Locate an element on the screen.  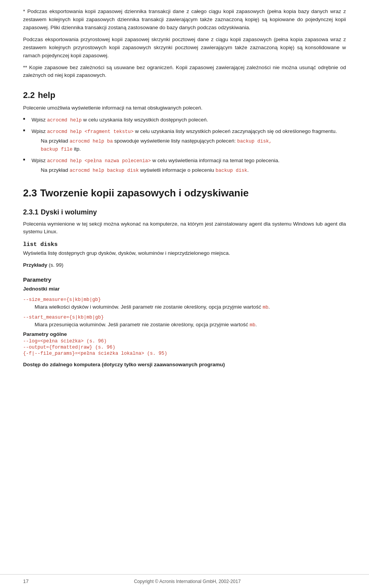
list-disks-desc: Wyświetla listę dostępnych grup dysków, … is located at coordinates (184, 254).